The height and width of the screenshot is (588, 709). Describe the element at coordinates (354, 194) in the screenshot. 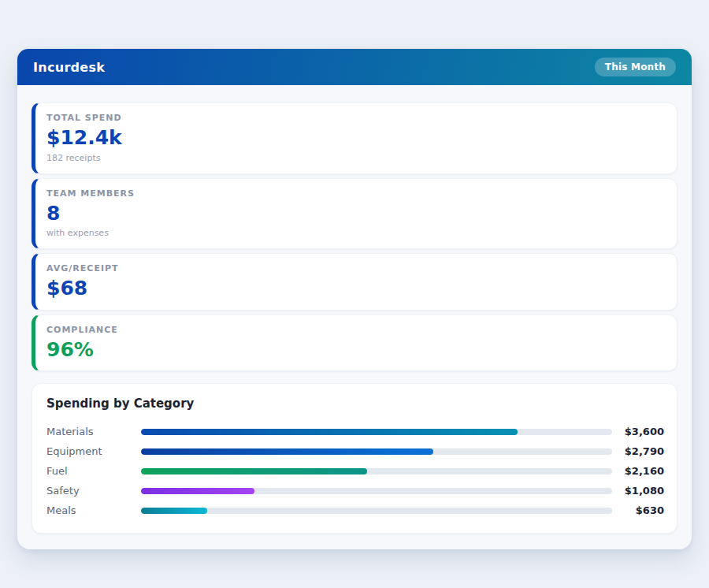

I see `stat-label: TEAM MEMBERS` at that location.